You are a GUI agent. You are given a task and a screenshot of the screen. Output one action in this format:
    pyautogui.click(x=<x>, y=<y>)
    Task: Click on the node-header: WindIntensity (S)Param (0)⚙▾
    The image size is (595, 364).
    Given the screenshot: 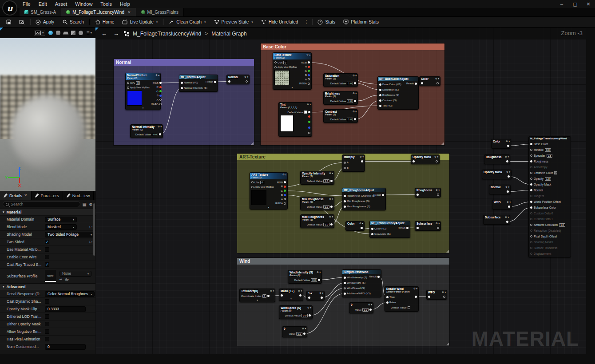 What is the action you would take?
    pyautogui.click(x=305, y=273)
    